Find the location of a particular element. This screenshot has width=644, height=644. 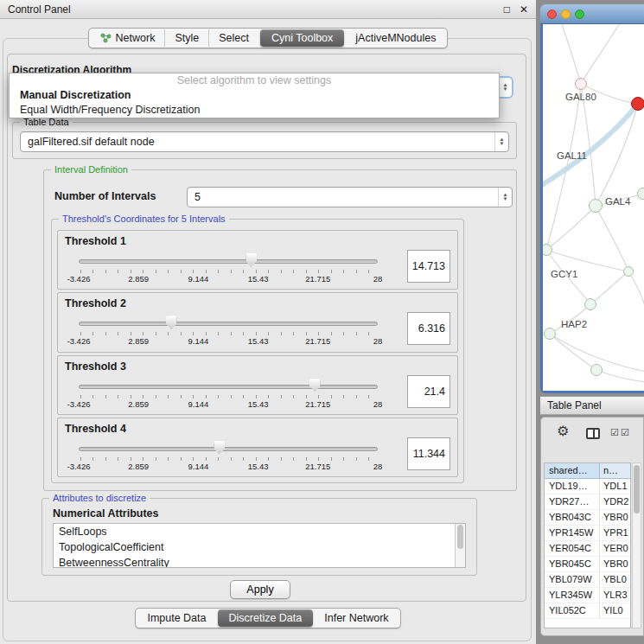

tab-discretize-data: Discretize Data is located at coordinates (266, 618).